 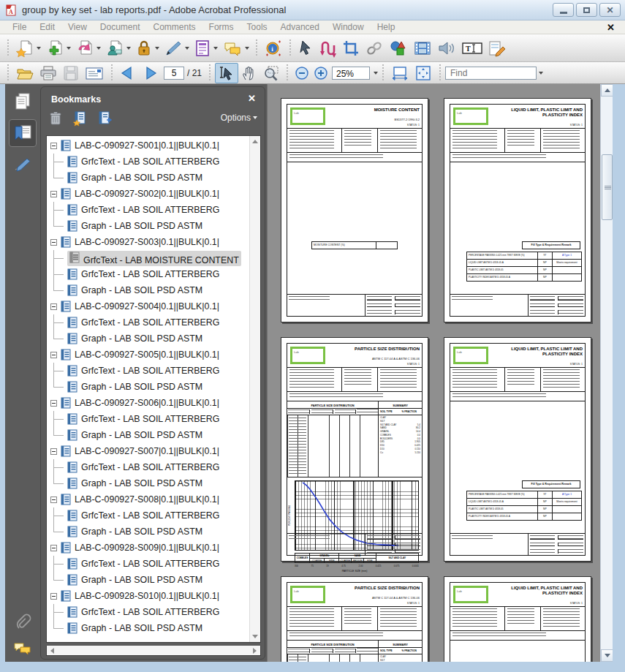 I want to click on bookmark-label: LAB-C-090927-S007|0.1||BULK|0.1|, so click(x=147, y=451).